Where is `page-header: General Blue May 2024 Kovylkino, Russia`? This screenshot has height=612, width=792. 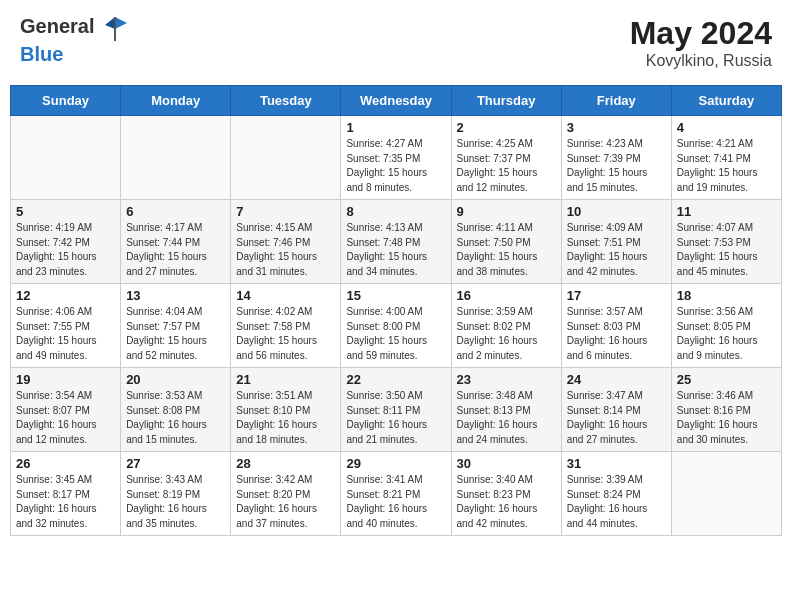
page-header: General Blue May 2024 Kovylkino, Russia is located at coordinates (396, 42).